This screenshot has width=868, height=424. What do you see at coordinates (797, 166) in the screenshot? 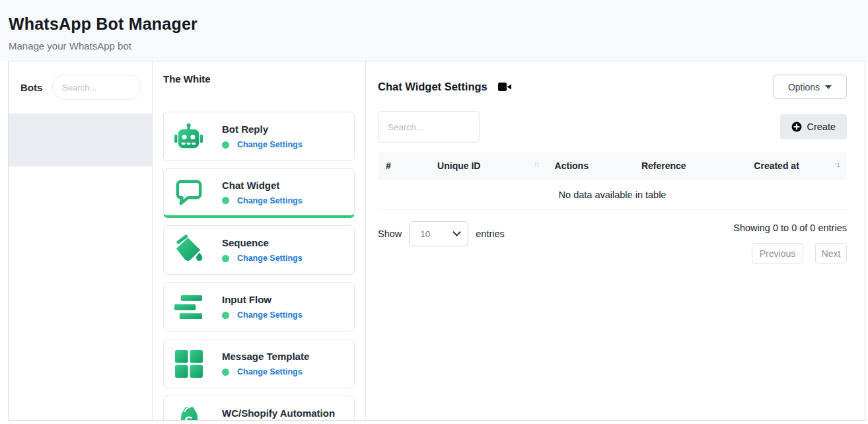
I see `column-header-created-at: Created at ↑↓` at bounding box center [797, 166].